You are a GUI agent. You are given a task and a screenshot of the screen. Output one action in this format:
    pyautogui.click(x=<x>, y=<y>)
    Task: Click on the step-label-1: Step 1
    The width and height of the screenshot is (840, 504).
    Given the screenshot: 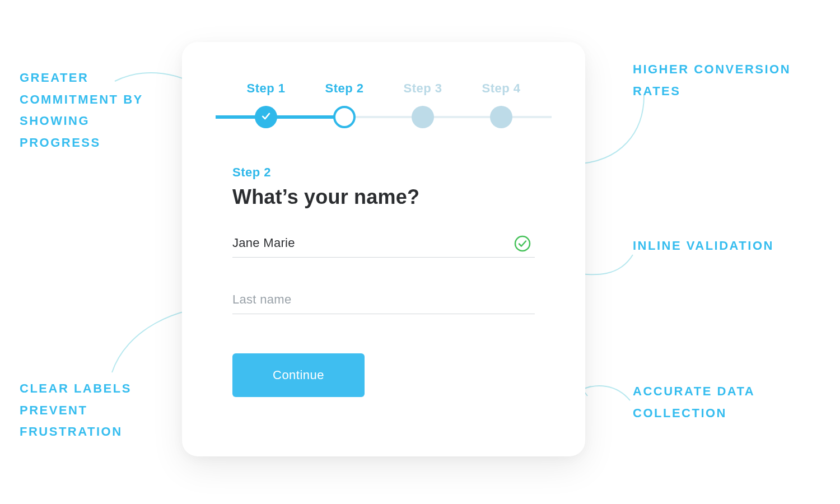 What is the action you would take?
    pyautogui.click(x=266, y=88)
    